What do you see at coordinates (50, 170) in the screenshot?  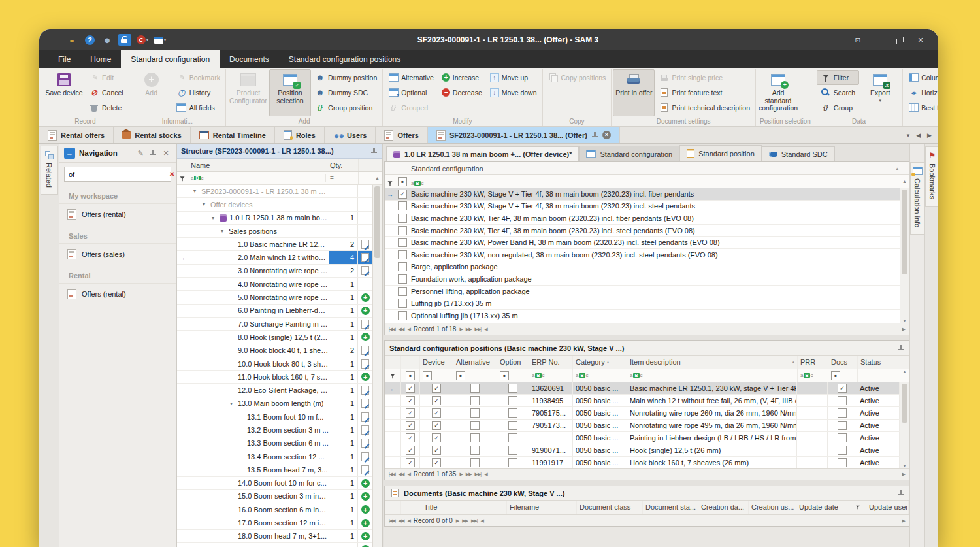 I see `related-tab: Related` at bounding box center [50, 170].